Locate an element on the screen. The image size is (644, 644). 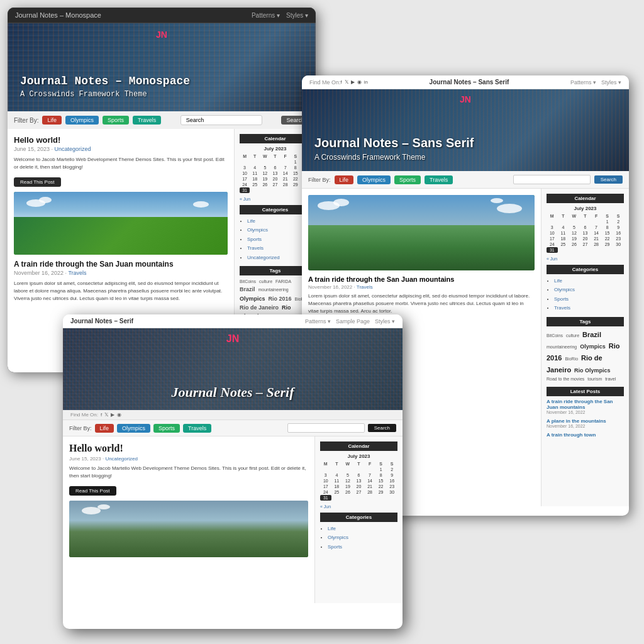
ig-serif: ◉ is located at coordinates (119, 415).